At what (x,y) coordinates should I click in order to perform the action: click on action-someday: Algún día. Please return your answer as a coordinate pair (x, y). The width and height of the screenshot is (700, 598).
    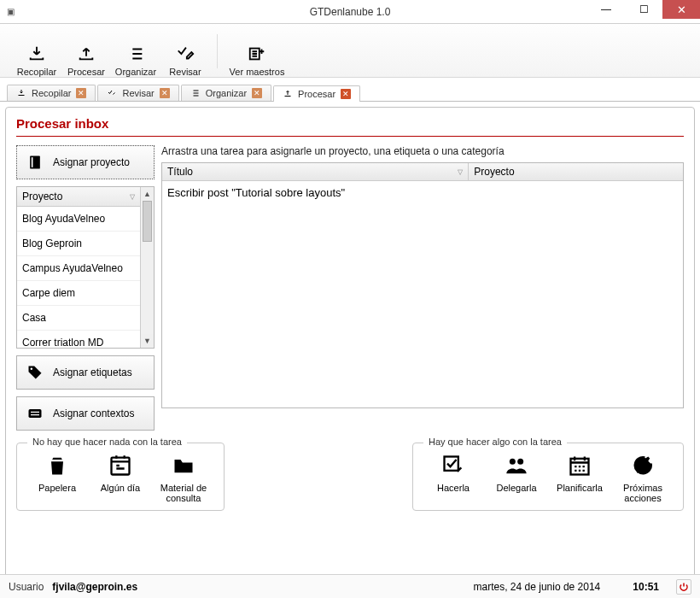
    Looking at the image, I should click on (120, 478).